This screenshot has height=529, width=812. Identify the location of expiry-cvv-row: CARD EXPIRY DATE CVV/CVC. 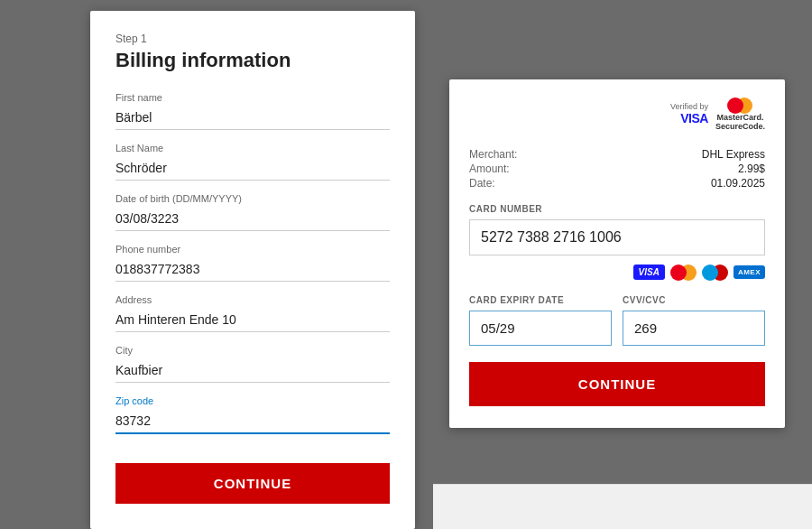
(617, 320).